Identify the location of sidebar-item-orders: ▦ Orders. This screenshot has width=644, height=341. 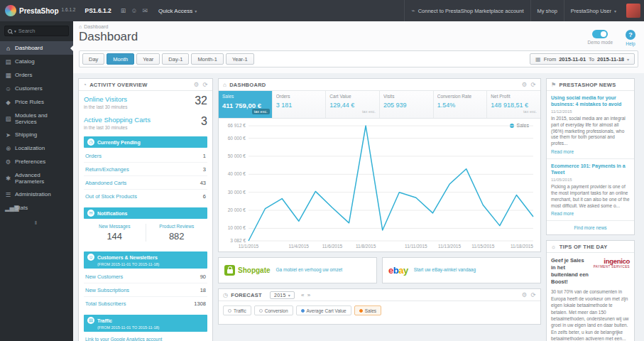
(37, 75).